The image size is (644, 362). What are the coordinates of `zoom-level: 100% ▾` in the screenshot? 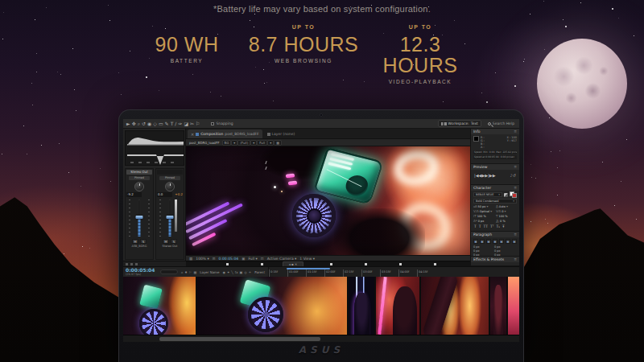 It's located at (203, 259).